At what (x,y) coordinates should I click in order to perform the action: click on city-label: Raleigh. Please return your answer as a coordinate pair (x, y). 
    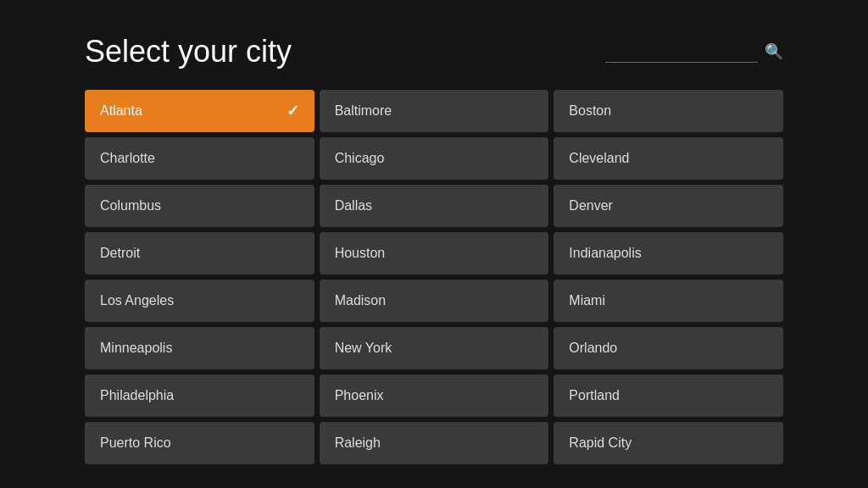
    Looking at the image, I should click on (358, 443).